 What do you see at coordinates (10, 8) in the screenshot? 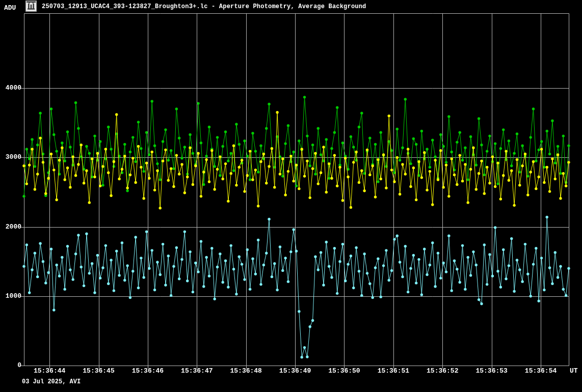
I see `y-axis-unit-label: ADU` at bounding box center [10, 8].